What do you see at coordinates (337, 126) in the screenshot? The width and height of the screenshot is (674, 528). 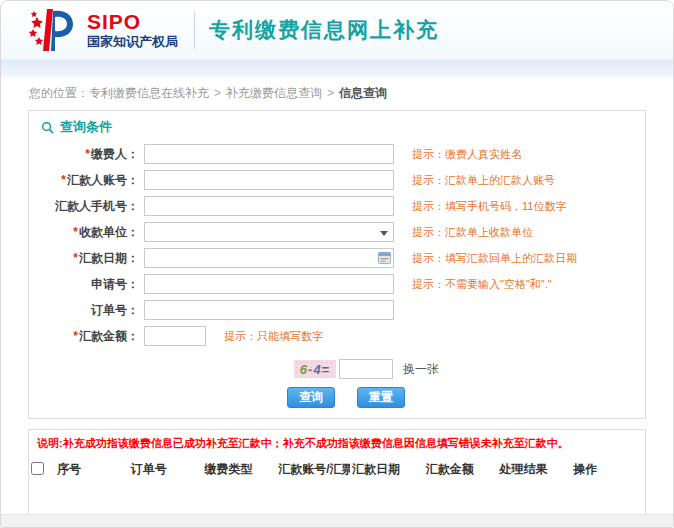 I see `query-condition-header: 查询条件` at bounding box center [337, 126].